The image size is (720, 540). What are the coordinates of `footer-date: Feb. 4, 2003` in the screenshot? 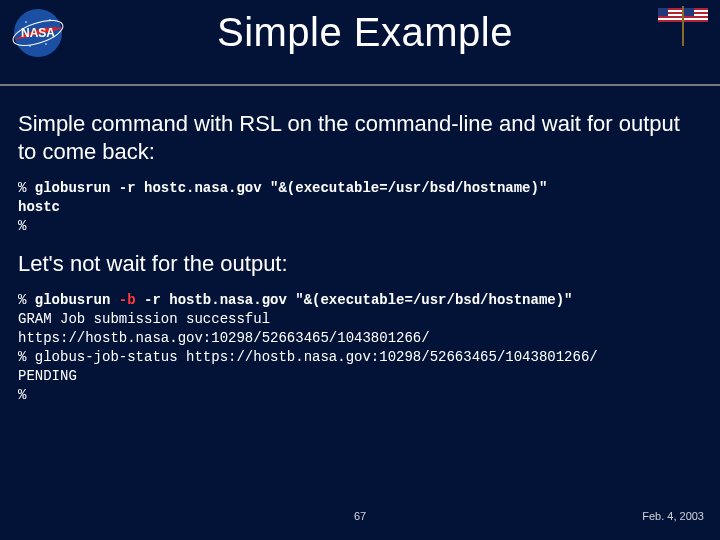 It's located at (673, 516).